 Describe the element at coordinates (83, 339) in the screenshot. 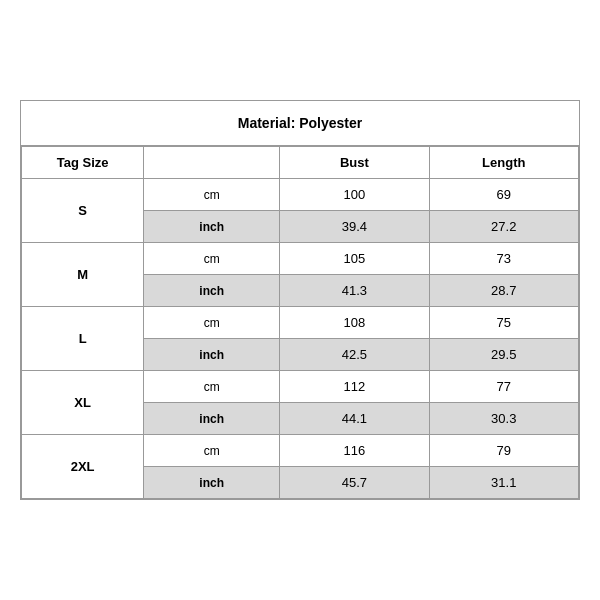

I see `size-label-l: L` at that location.